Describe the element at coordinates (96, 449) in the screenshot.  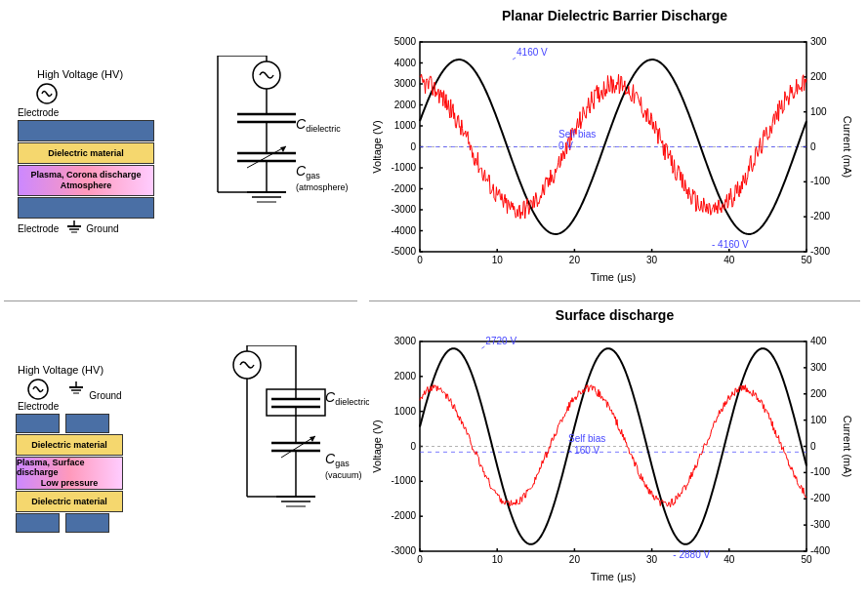
I see `bottom-physical-diagram: High Voltage (HV) Electrode` at that location.